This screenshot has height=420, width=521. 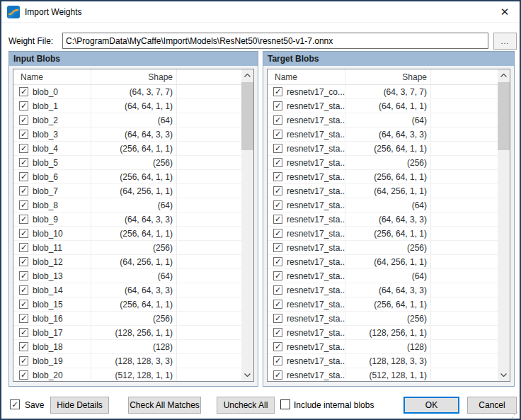 What do you see at coordinates (275, 41) in the screenshot?
I see `weight-file-input` at bounding box center [275, 41].